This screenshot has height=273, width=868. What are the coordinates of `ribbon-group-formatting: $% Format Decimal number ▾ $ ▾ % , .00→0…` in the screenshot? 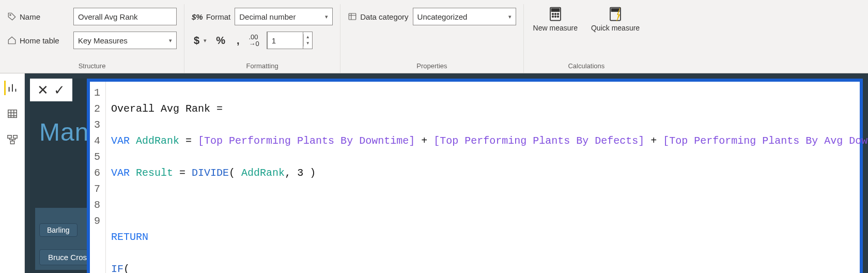 It's located at (262, 38).